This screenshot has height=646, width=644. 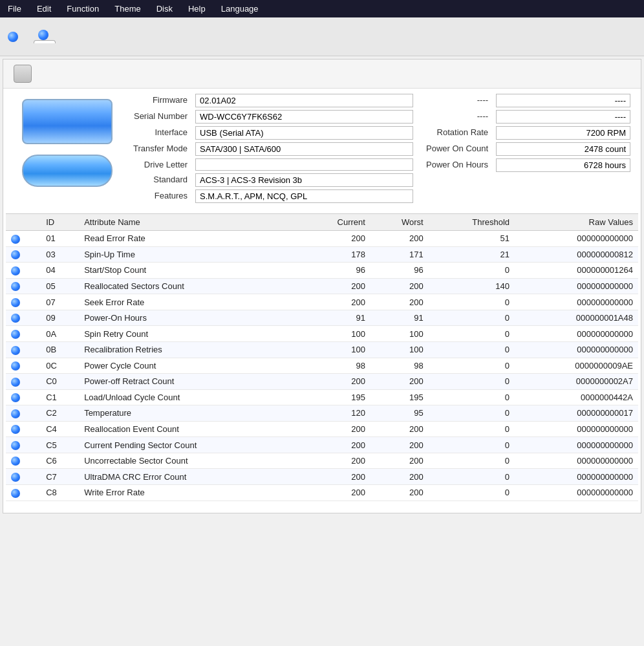 What do you see at coordinates (59, 303) in the screenshot?
I see `attr-id: 07` at bounding box center [59, 303].